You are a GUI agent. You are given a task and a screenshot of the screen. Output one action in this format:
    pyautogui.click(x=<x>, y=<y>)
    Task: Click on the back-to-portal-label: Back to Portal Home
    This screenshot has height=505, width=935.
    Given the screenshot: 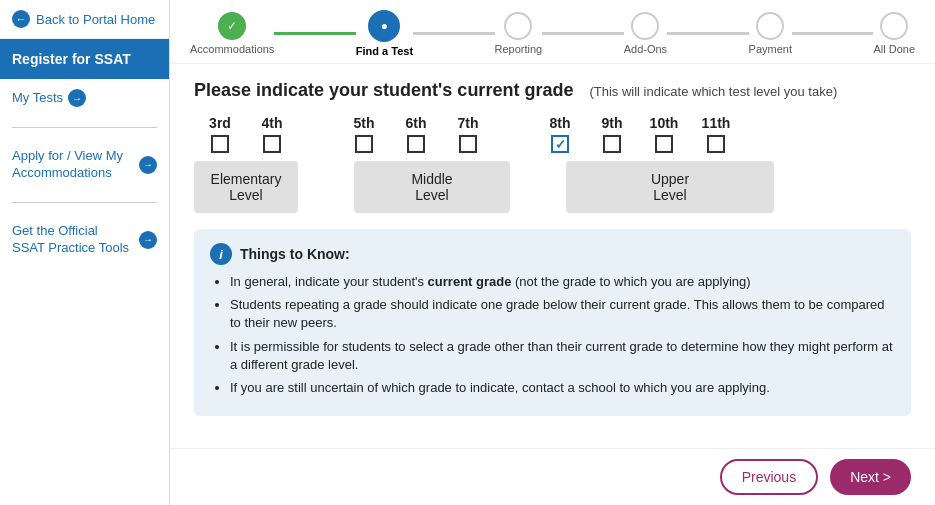 What is the action you would take?
    pyautogui.click(x=96, y=20)
    